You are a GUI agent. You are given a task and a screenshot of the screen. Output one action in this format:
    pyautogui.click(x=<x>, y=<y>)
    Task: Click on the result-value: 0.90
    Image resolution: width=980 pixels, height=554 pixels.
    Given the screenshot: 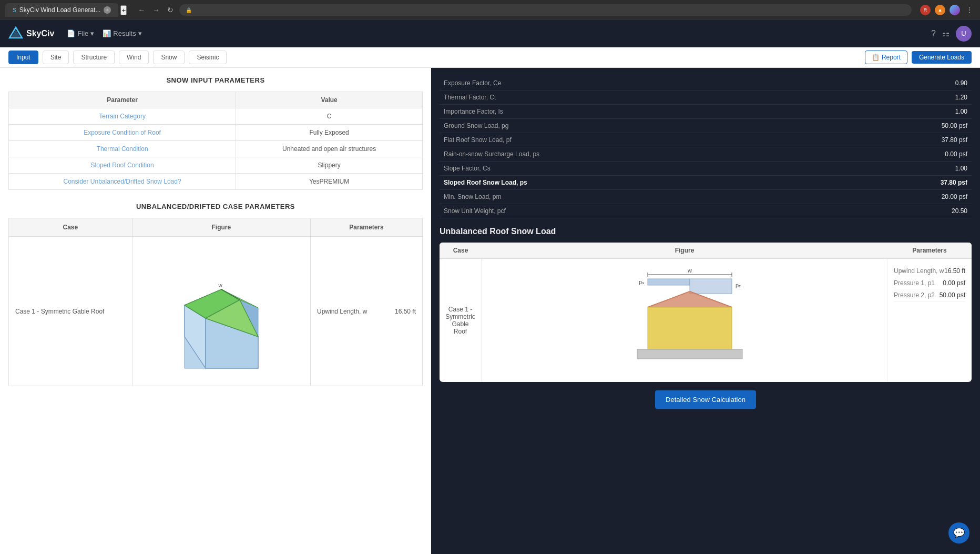 What is the action you would take?
    pyautogui.click(x=904, y=83)
    